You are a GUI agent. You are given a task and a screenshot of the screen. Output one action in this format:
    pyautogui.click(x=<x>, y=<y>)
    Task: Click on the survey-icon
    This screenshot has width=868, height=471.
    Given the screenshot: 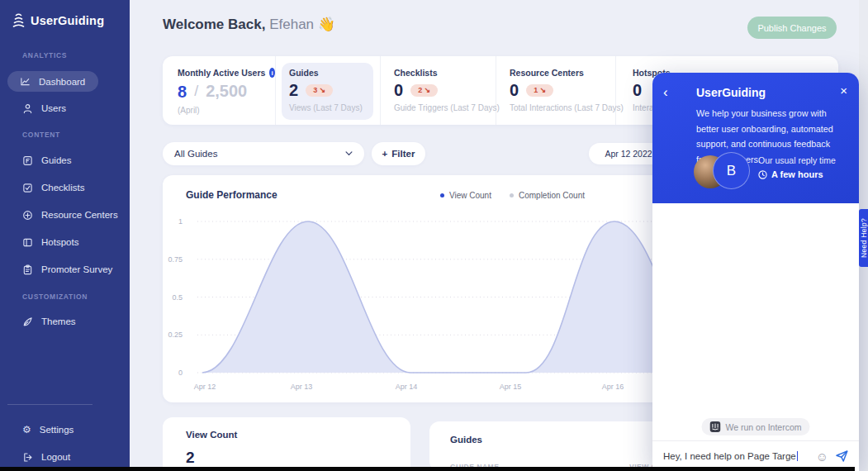 What is the action you would take?
    pyautogui.click(x=28, y=269)
    